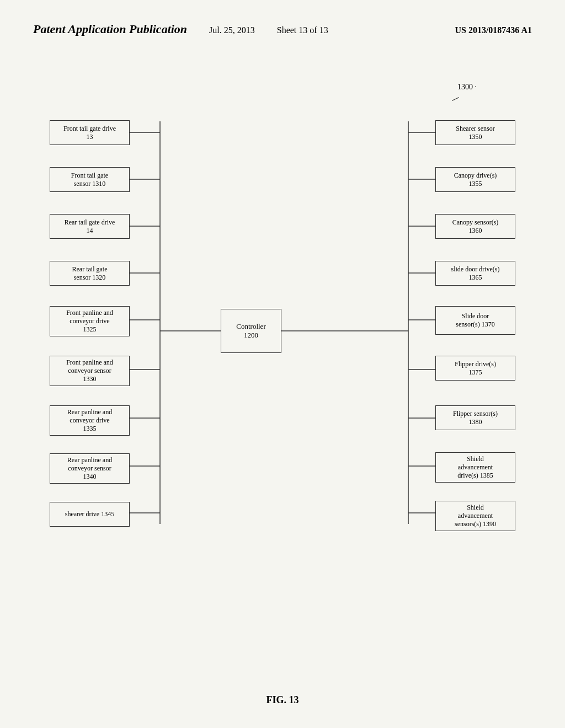 Image resolution: width=565 pixels, height=728 pixels. I want to click on rb7-label: Flipper sensor(s)1380, so click(476, 418).